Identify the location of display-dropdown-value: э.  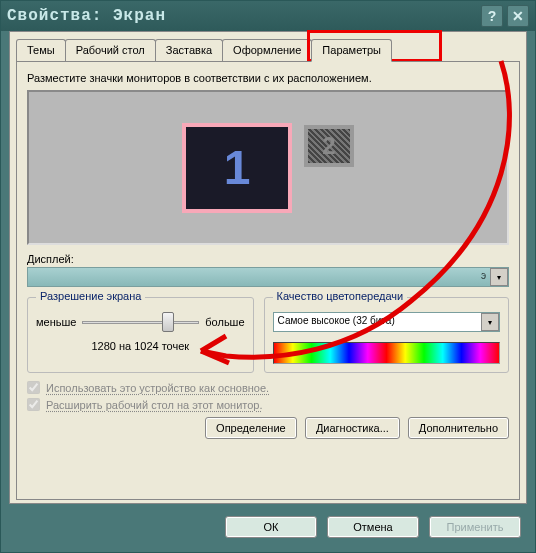
(268, 276).